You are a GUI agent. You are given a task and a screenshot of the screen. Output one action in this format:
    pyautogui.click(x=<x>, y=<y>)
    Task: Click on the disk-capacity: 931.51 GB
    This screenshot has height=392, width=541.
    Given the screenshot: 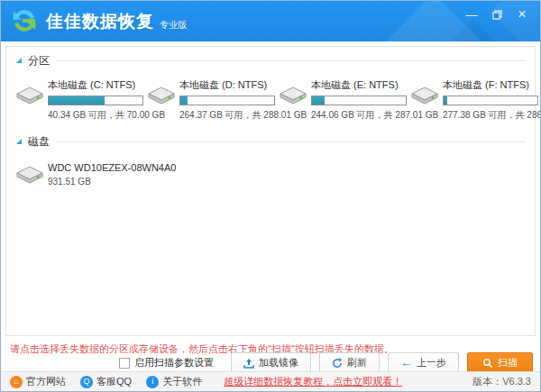 What is the action you would take?
    pyautogui.click(x=112, y=182)
    